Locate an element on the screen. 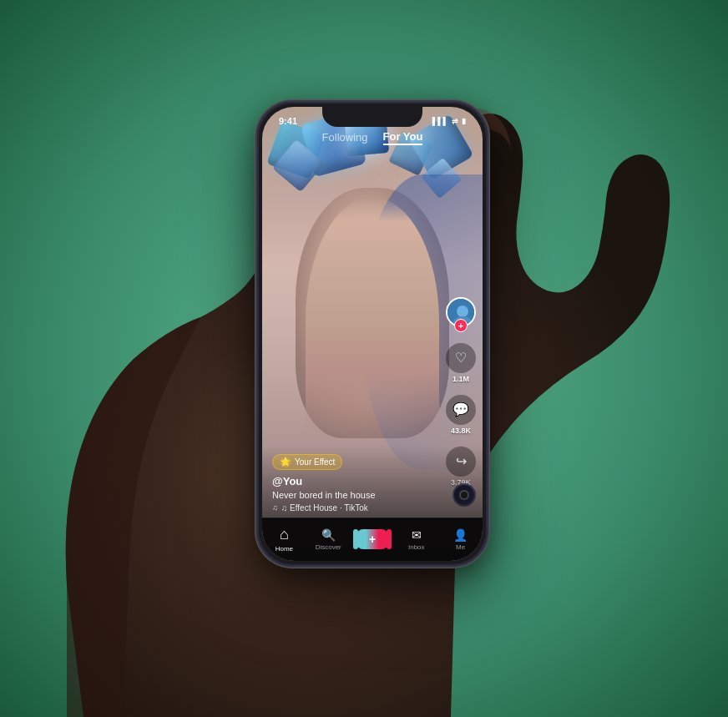 The height and width of the screenshot is (717, 728). wifi-icon: ⇌ is located at coordinates (455, 121).